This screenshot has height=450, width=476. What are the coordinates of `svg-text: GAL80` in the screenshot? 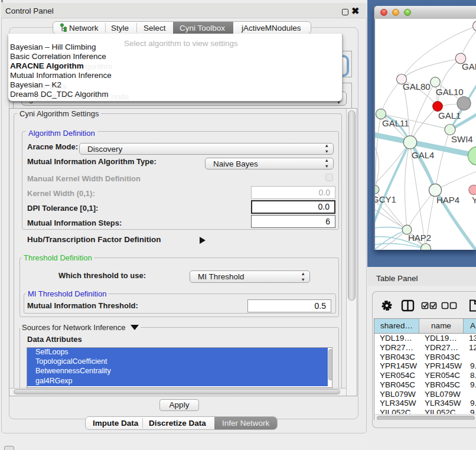 It's located at (417, 86).